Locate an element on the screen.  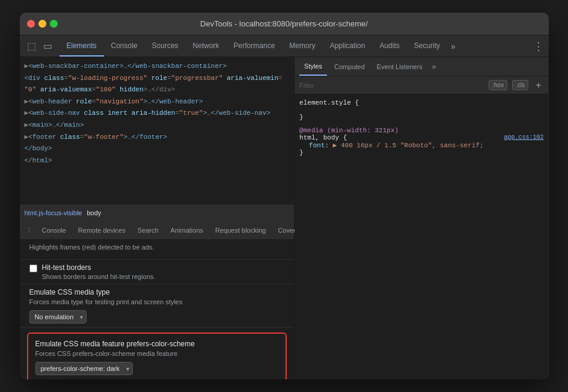
html-line: ▶<footer class="w-footer">…</footer> is located at coordinates (157, 138).